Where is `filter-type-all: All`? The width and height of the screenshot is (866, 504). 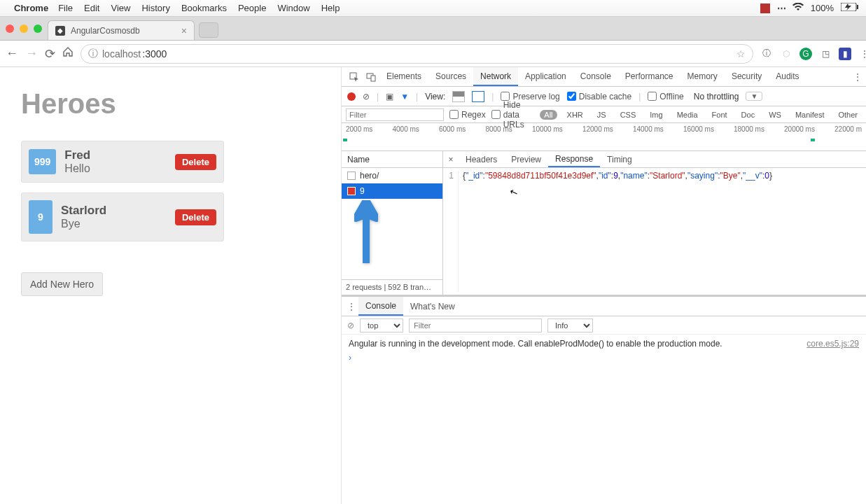
filter-type-all: All is located at coordinates (548, 115).